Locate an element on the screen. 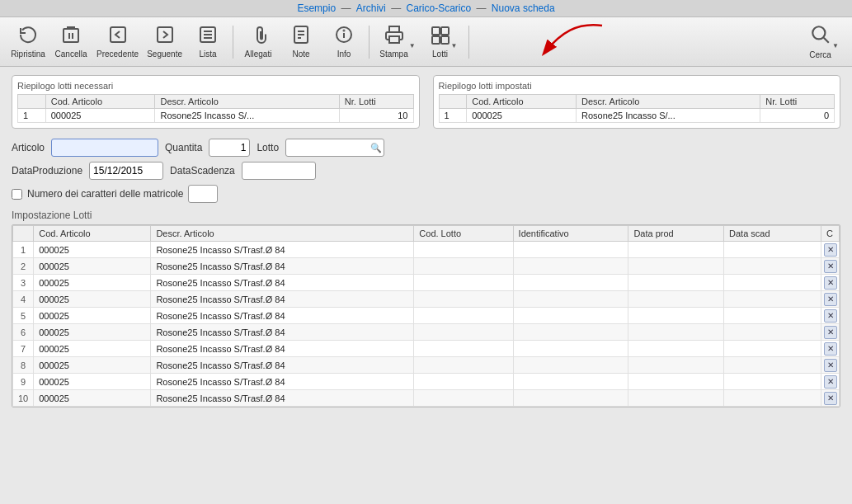 Image resolution: width=852 pixels, height=504 pixels. ripristina-button: Ripristina is located at coordinates (28, 41).